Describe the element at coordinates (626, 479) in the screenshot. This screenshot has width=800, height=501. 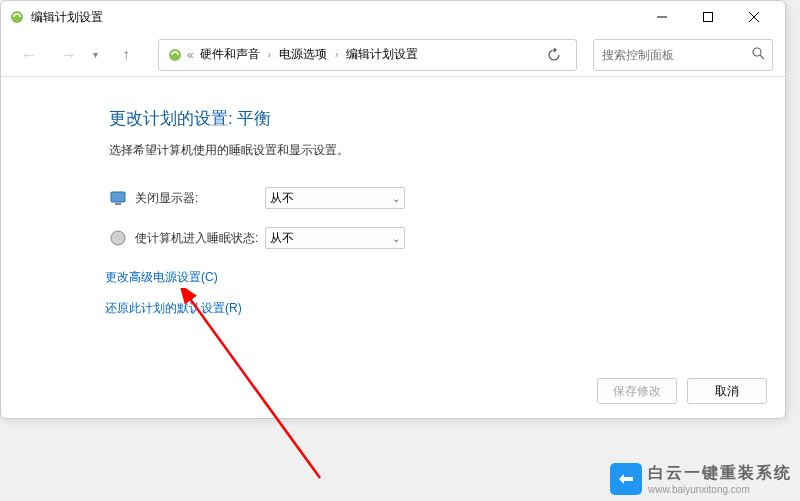
I see `watermark-logo-icon` at that location.